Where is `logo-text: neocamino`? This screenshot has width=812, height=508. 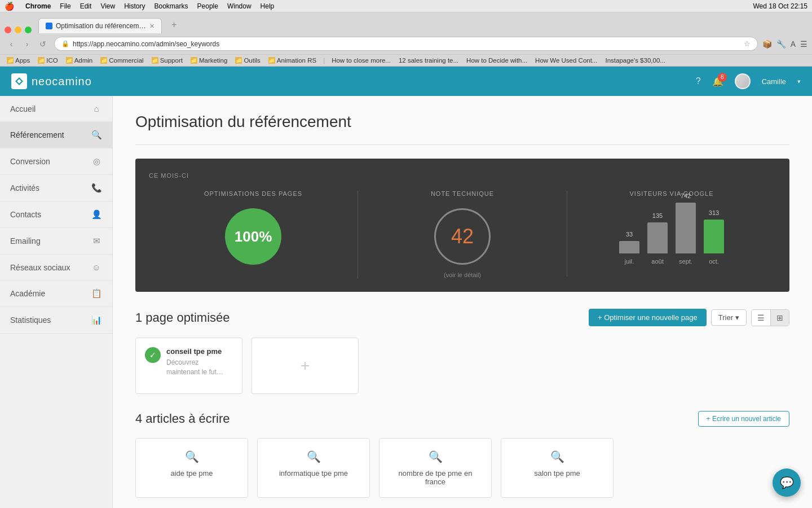
logo-text: neocamino is located at coordinates (62, 81).